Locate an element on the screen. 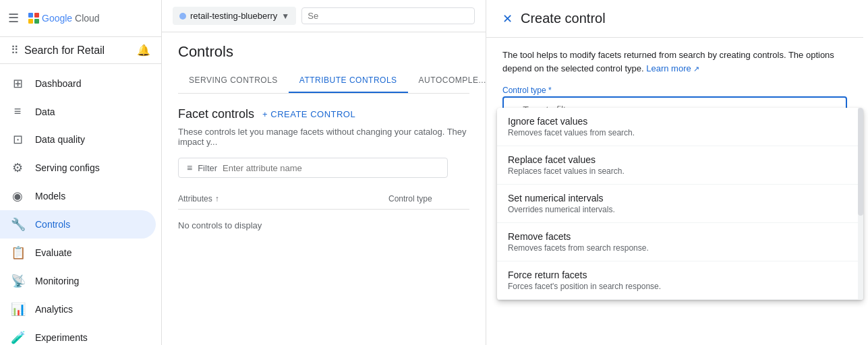 The width and height of the screenshot is (868, 345). panel-description: The tool helps to modify facets returned… is located at coordinates (674, 62).